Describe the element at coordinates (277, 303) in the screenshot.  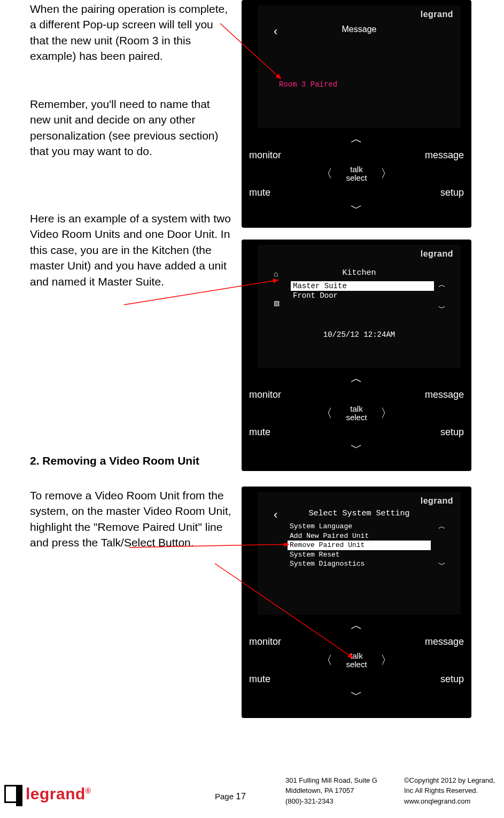
I see `camera-icon: ▧` at that location.